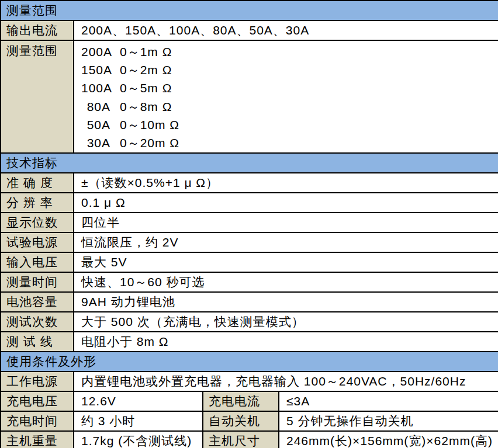 Image resolution: width=498 pixels, height=448 pixels. Describe the element at coordinates (286, 183) in the screenshot. I see `row-value-accuracy: ±（读数×0.5%+1 μ Ω）` at that location.